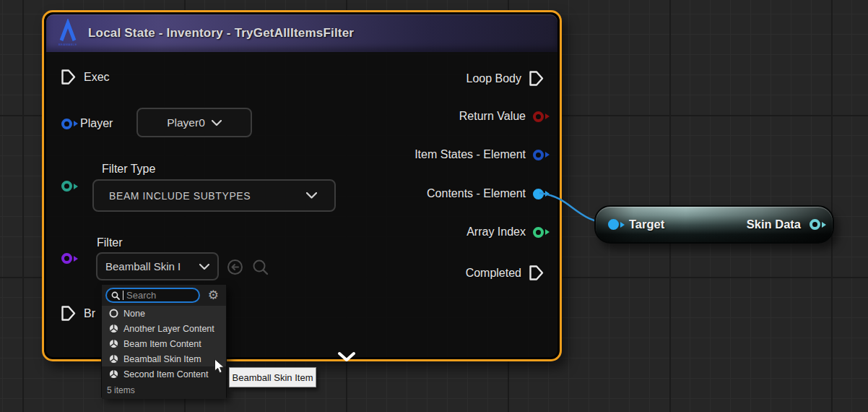  I want to click on node-expand-chevron-icon, so click(347, 357).